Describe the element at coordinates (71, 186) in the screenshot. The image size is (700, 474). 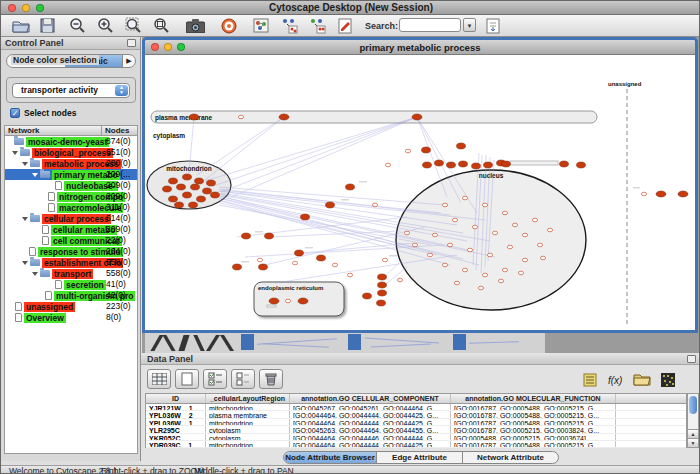
I see `tree-row: nucleobase-209(0)` at that location.